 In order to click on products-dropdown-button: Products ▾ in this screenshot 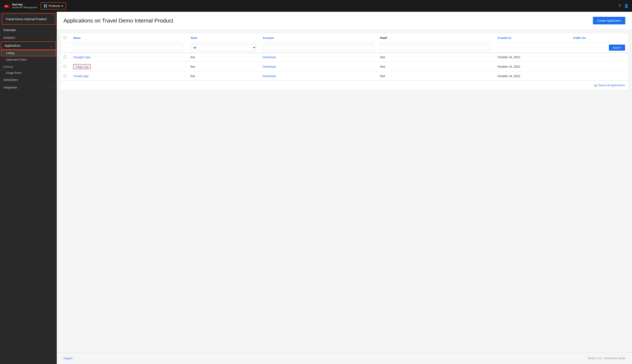, I will do `click(53, 6)`.